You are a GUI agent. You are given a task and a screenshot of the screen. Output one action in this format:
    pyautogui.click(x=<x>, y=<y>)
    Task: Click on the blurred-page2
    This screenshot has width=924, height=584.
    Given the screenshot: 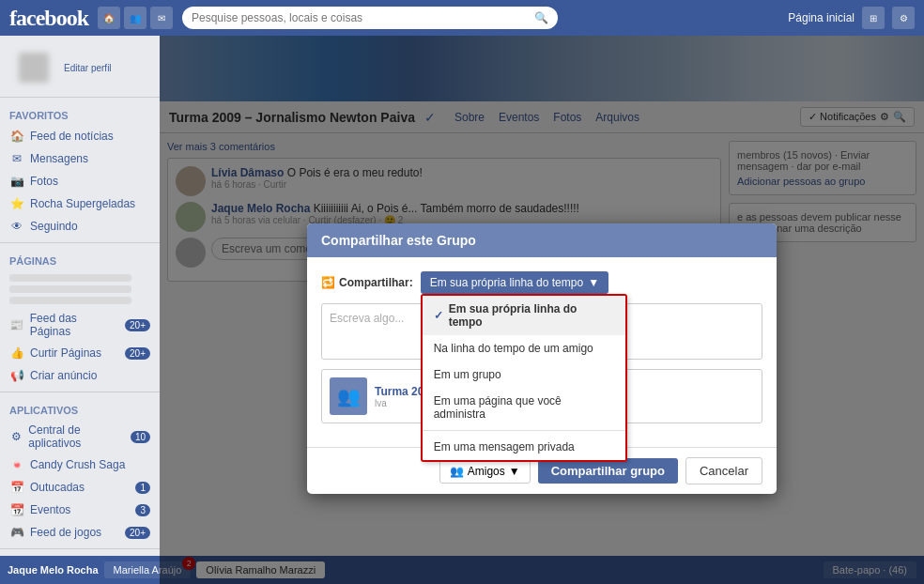 What is the action you would take?
    pyautogui.click(x=70, y=289)
    